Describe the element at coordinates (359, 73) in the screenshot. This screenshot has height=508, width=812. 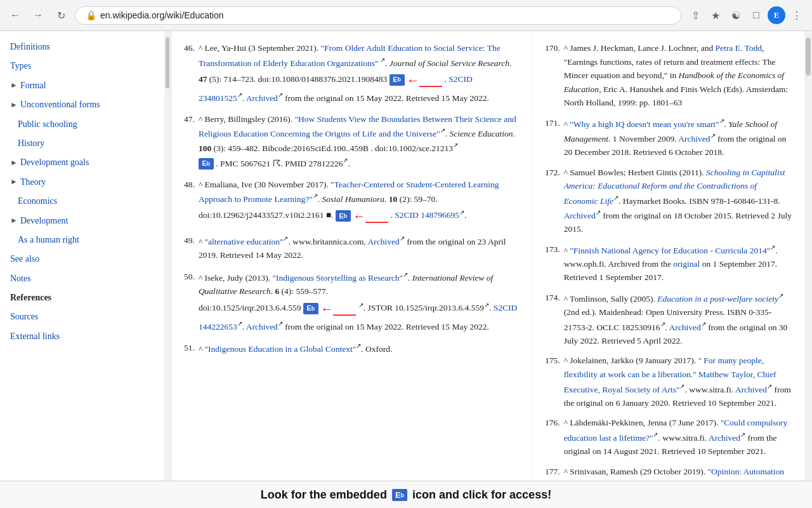
I see `ref-text: ^ Lee, Ya-Hui (3 September 2021). "From …` at that location.